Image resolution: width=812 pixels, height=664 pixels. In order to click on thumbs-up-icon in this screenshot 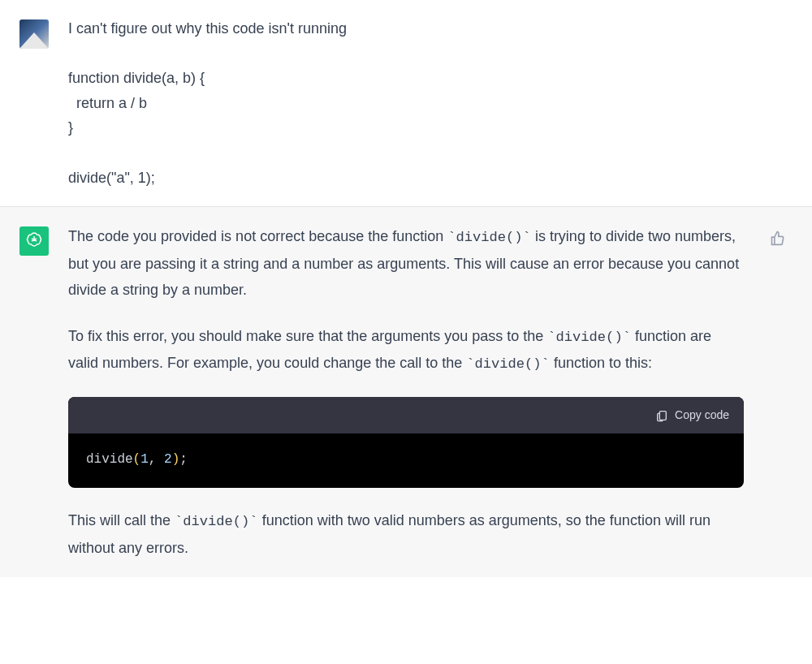, I will do `click(778, 238)`.